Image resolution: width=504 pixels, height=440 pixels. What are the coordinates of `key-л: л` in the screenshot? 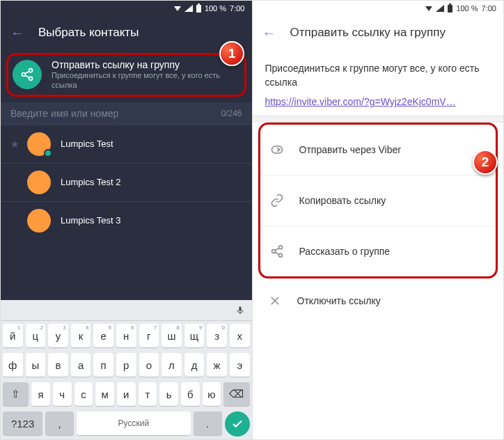 It's located at (171, 365).